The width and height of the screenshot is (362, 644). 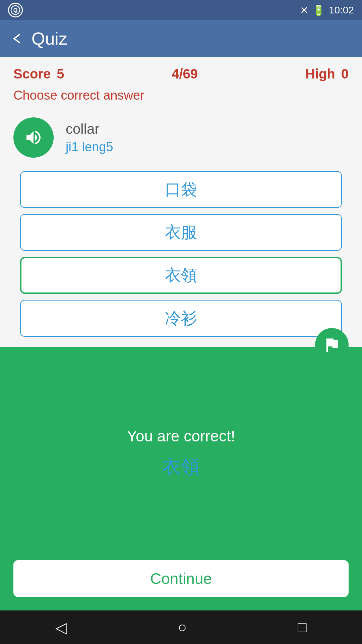 What do you see at coordinates (181, 585) in the screenshot?
I see `continue-container: Continue` at bounding box center [181, 585].